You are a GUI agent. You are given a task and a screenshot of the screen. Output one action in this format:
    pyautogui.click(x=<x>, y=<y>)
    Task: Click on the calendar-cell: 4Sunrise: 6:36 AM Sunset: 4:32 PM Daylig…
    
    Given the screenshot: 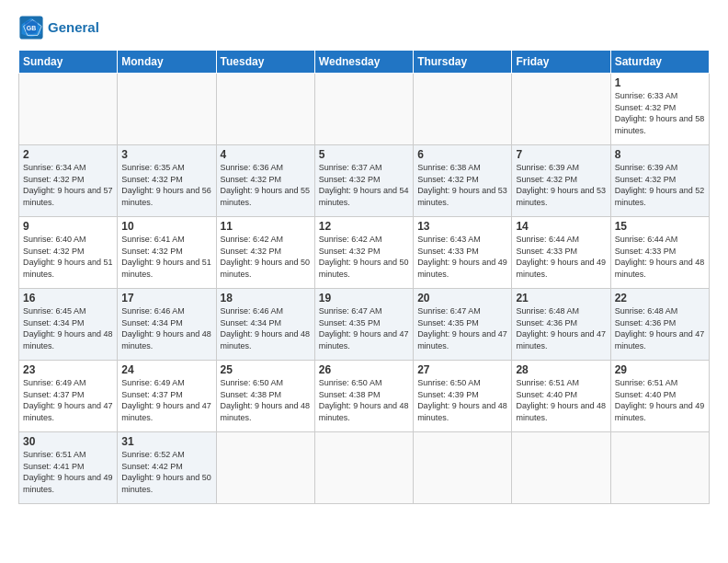 What is the action you would take?
    pyautogui.click(x=265, y=181)
    